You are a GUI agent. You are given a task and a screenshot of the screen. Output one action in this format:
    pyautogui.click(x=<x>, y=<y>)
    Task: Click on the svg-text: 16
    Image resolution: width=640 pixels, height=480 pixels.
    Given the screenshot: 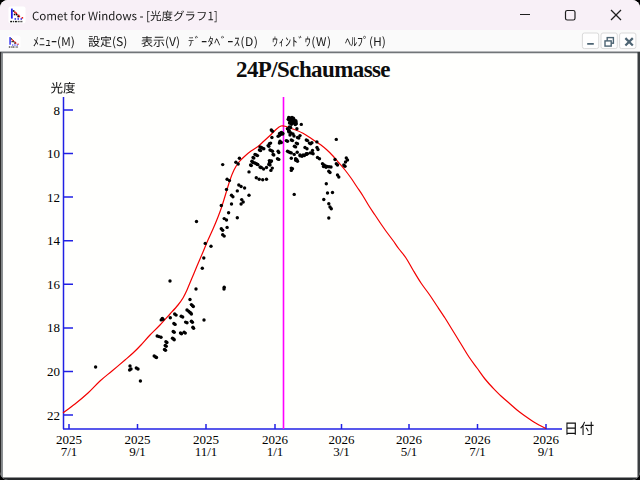 What is the action you would take?
    pyautogui.click(x=54, y=284)
    